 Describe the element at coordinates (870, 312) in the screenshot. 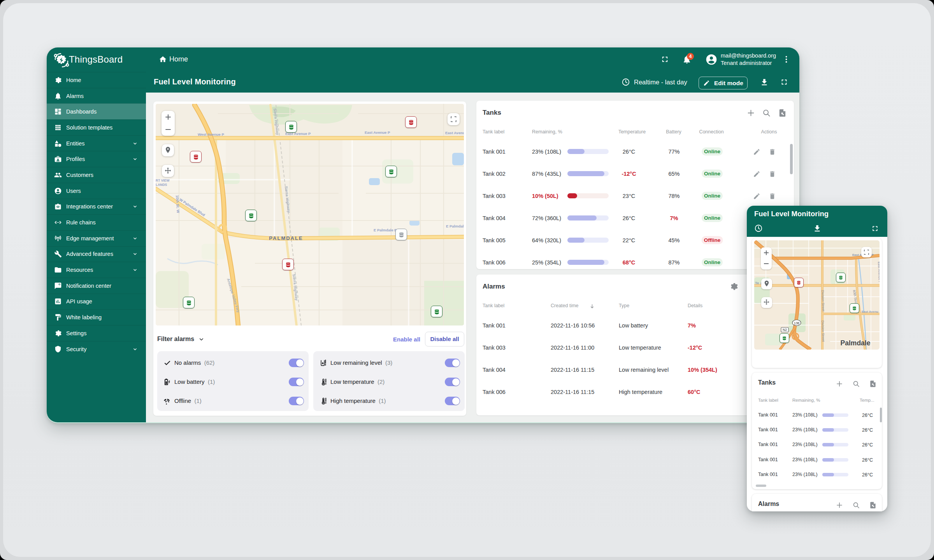

I see `svg-text: East Avenu` at that location.